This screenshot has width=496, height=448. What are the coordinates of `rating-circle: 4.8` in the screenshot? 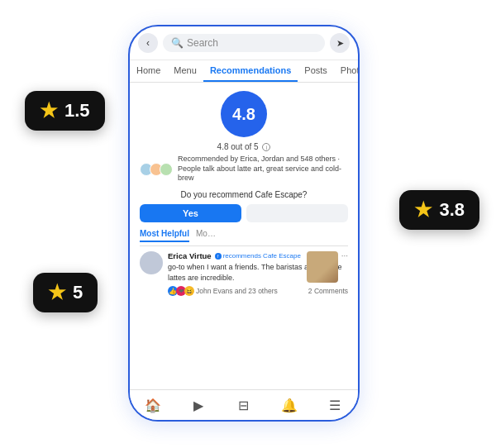 It's located at (244, 114).